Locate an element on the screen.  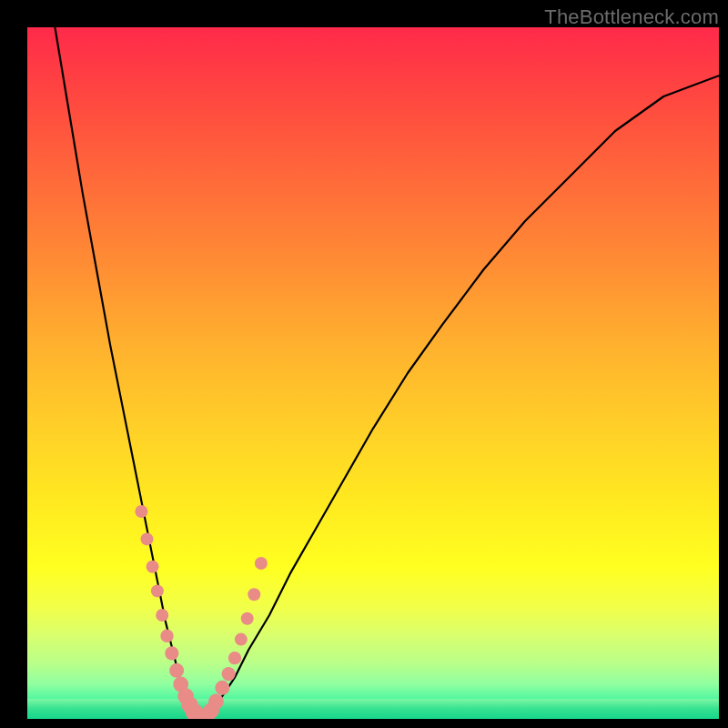
highlight-dots is located at coordinates (200, 612).